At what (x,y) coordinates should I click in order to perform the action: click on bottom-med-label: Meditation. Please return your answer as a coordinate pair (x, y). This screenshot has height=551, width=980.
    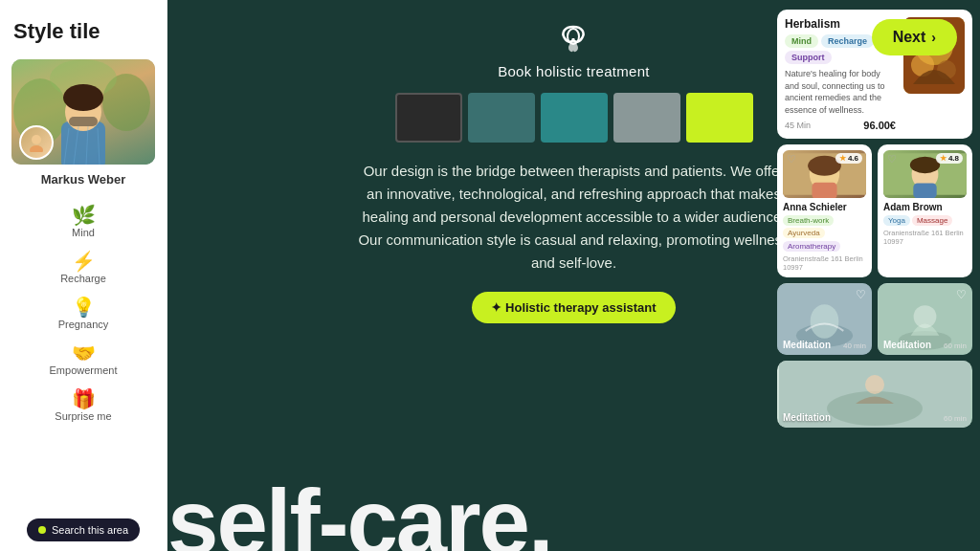
    Looking at the image, I should click on (807, 417).